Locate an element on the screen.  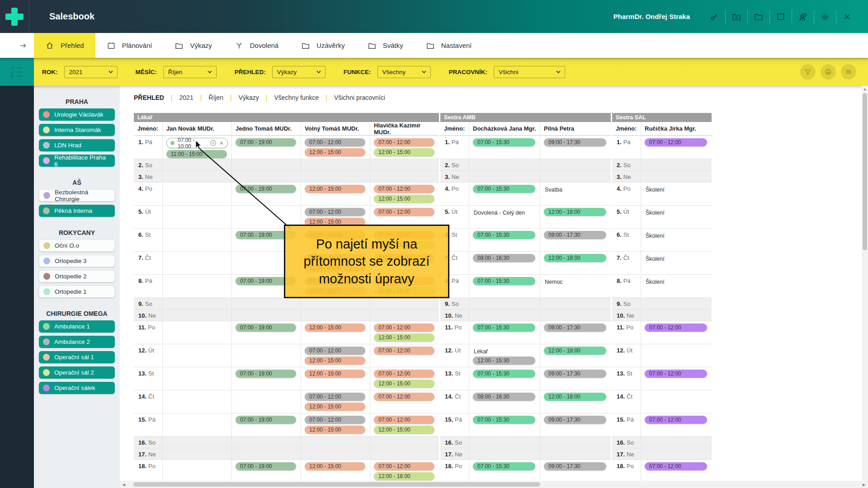
scroll-up-icon: ▲ is located at coordinates (865, 89).